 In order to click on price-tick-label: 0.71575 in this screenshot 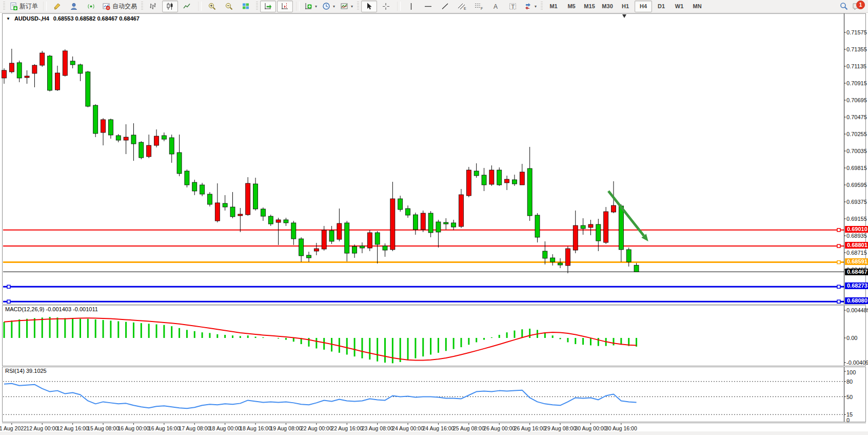, I will do `click(857, 32)`.